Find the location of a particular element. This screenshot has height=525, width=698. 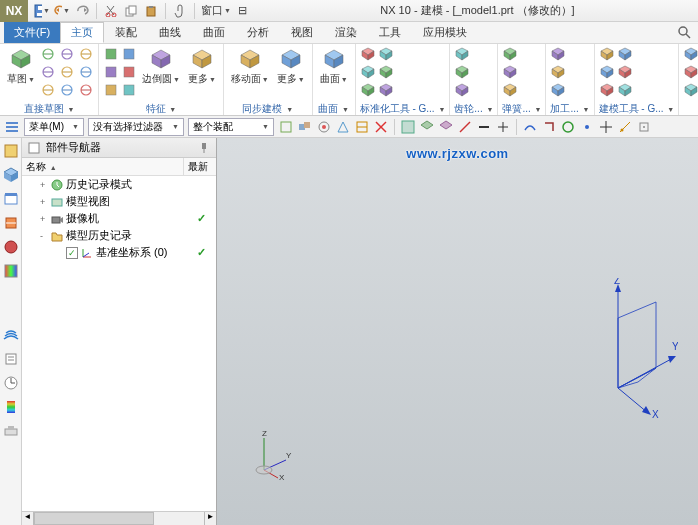

ribbon-button-移动面: 移动面▼ is located at coordinates (250, 66).